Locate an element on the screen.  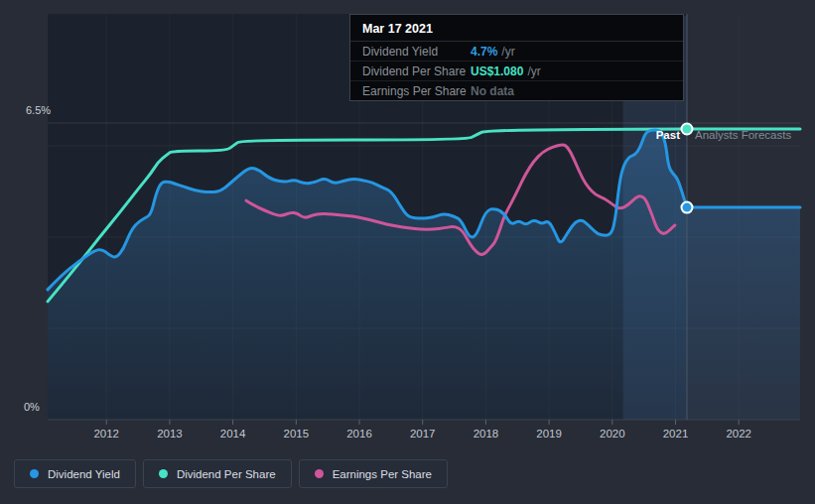
marker-dot-dividend-yield is located at coordinates (687, 208).